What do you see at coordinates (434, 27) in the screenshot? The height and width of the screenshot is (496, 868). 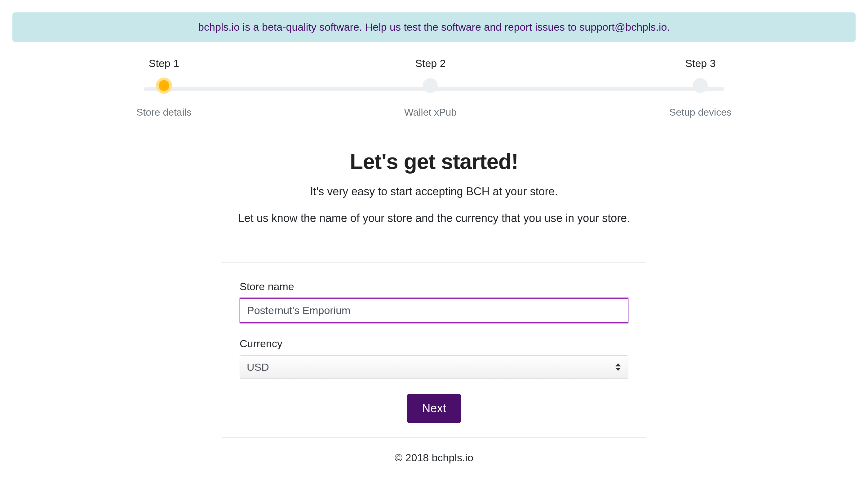 I see `beta-banner: bchpls.io is a beta-quality software. He…` at bounding box center [434, 27].